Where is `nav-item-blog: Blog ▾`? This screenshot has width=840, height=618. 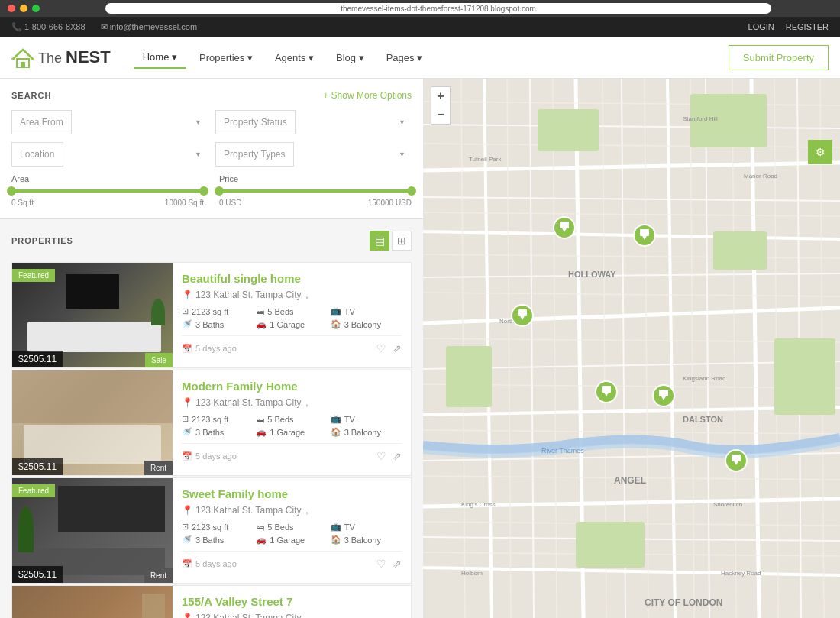 nav-item-blog: Blog ▾ is located at coordinates (350, 58).